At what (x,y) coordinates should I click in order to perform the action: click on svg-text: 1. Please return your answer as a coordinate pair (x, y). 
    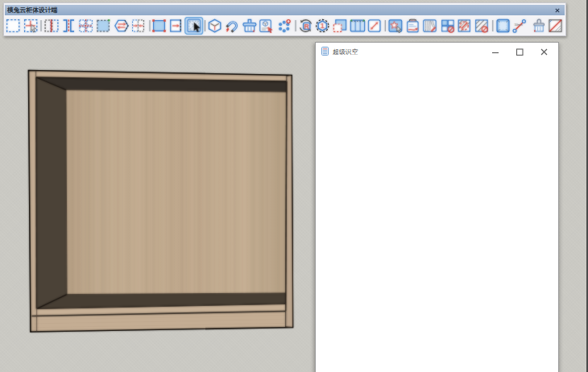
    Looking at the image, I should click on (322, 26).